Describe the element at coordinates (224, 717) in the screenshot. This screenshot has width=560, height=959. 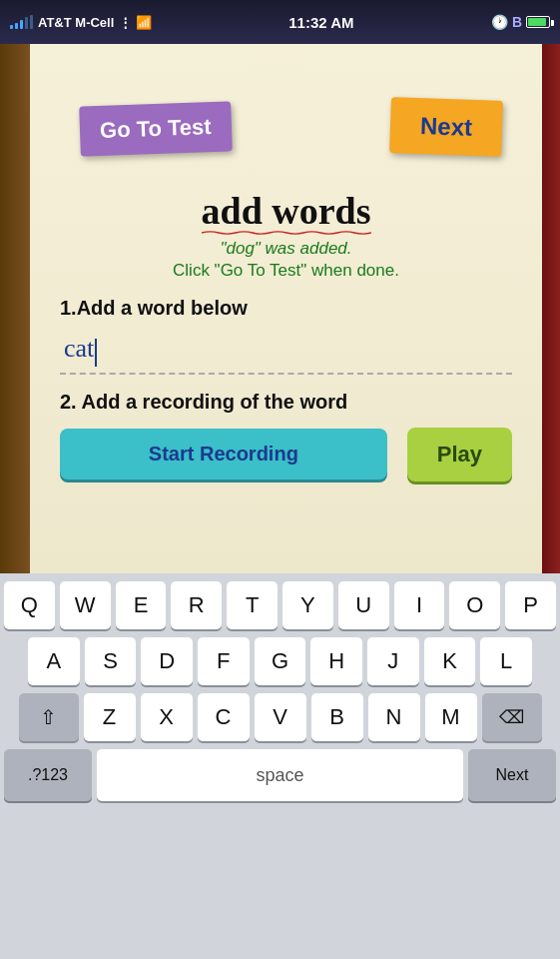
I see `key-c: C` at that location.